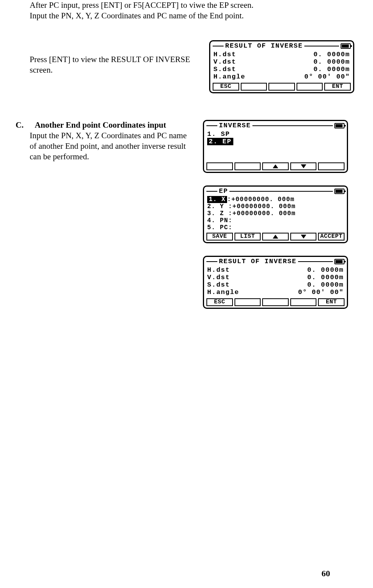 The image size is (373, 588). What do you see at coordinates (275, 207) in the screenshot?
I see `ep-row-y: 2. Y :+00000000. 000m` at bounding box center [275, 207].